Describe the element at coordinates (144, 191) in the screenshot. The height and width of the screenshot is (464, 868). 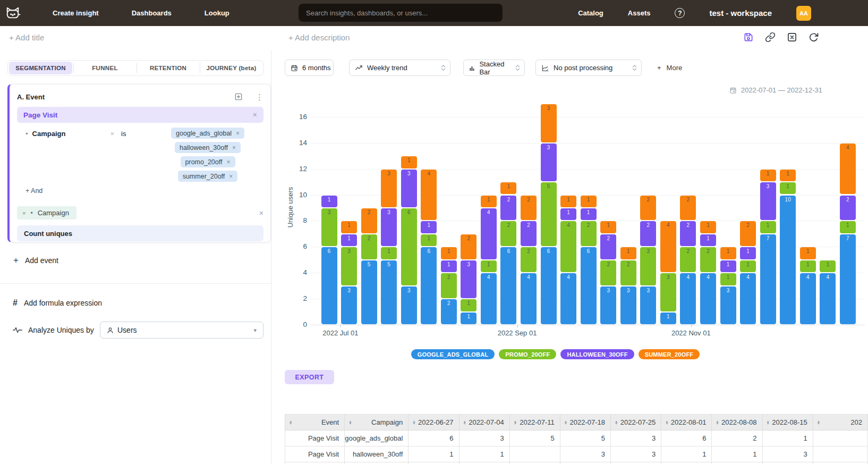
I see `add-and-condition: + And` at that location.